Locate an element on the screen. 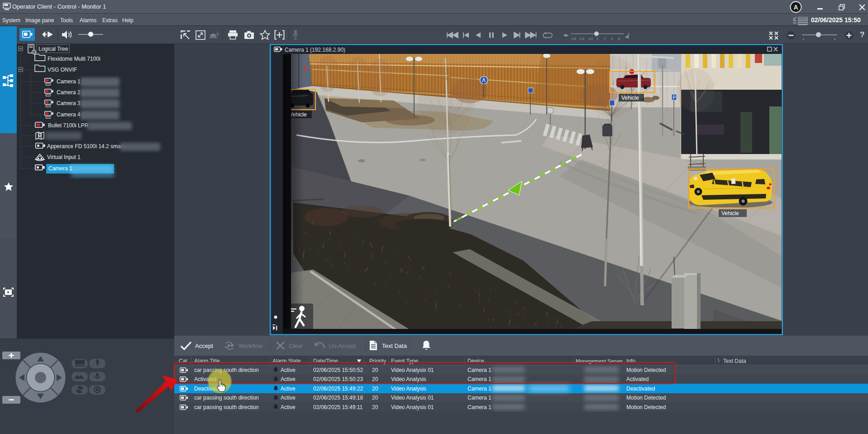 This screenshot has height=434, width=868. svg-text: Logical Tree is located at coordinates (53, 49).